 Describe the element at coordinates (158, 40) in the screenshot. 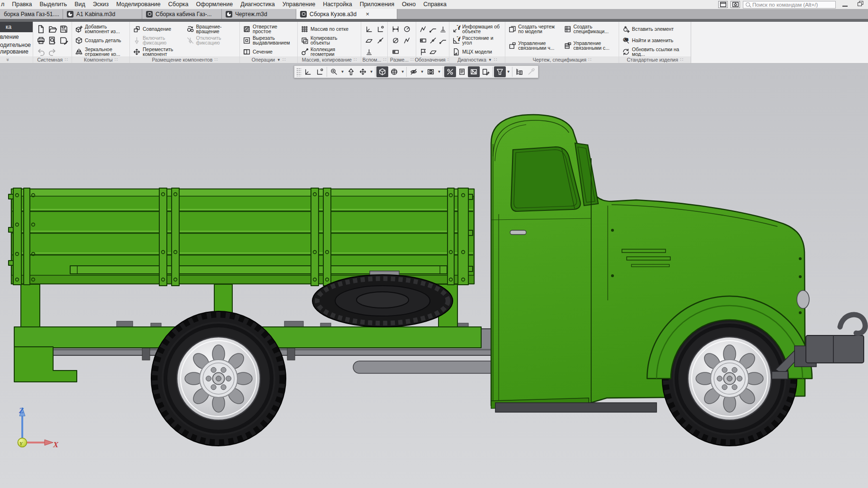

I see `enable-fix-button: Включить фиксацию` at that location.